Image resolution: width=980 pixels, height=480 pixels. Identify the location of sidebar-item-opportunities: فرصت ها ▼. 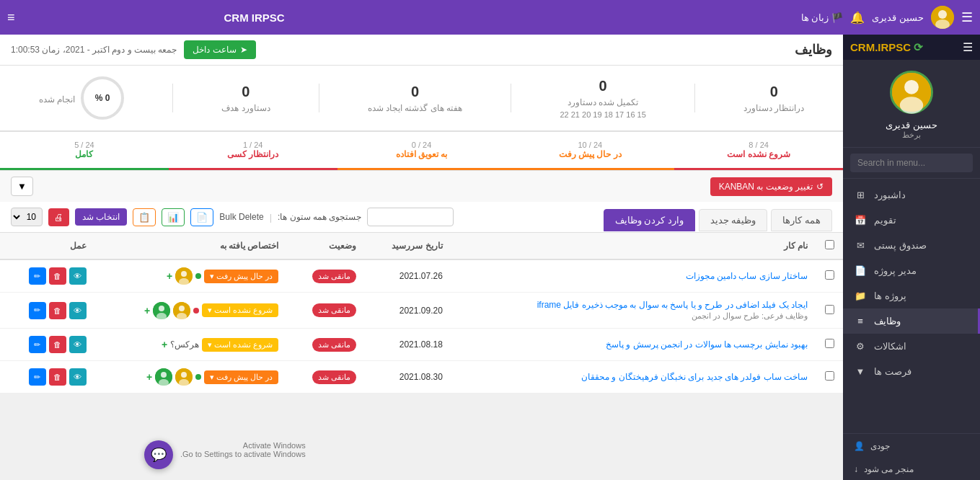
(911, 372).